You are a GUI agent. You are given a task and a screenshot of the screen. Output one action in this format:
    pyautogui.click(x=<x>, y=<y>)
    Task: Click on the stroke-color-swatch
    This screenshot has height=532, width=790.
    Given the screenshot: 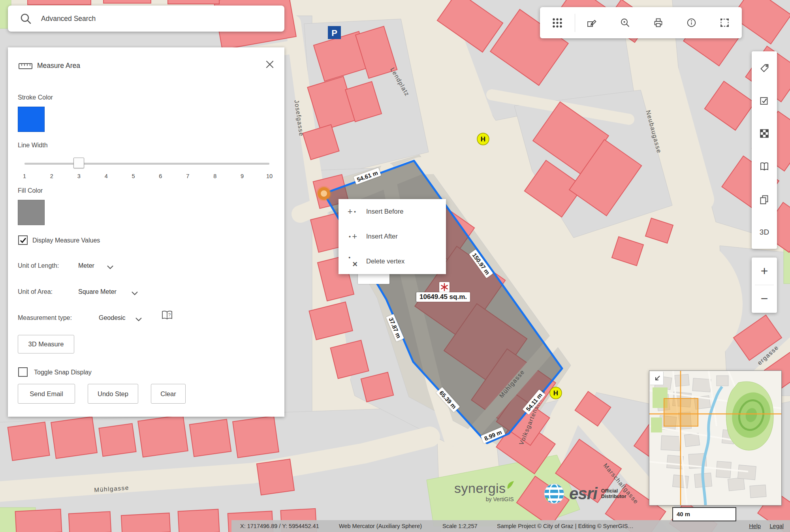 What is the action you would take?
    pyautogui.click(x=31, y=119)
    